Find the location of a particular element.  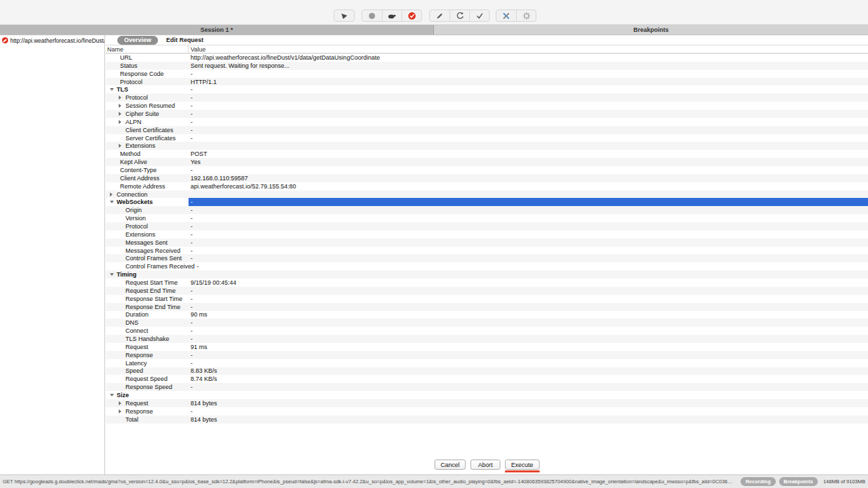

sweep-icon is located at coordinates (344, 16).